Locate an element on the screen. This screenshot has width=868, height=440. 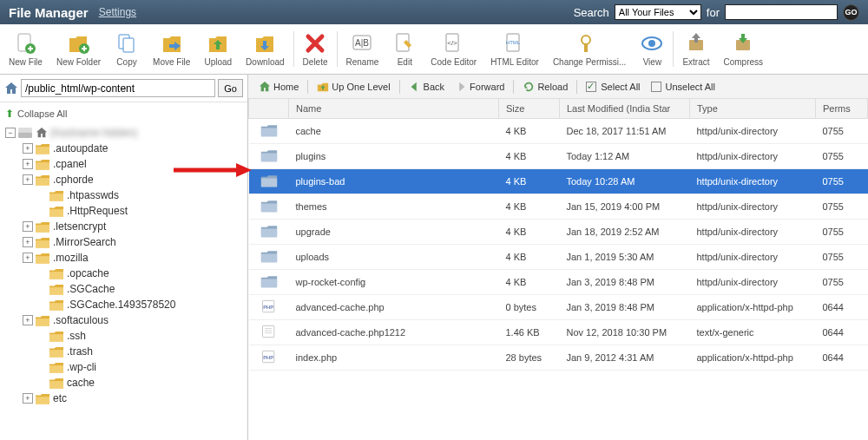
toolbar-new_folder: New Folder is located at coordinates (78, 49).